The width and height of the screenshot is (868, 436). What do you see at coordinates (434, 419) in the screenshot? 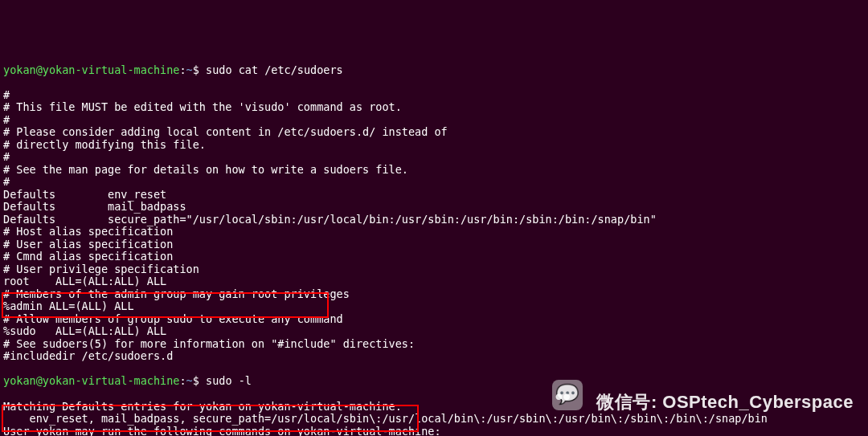
I see `output-line: env_reset, mail_badpass, secure_path=/us…` at bounding box center [434, 419].